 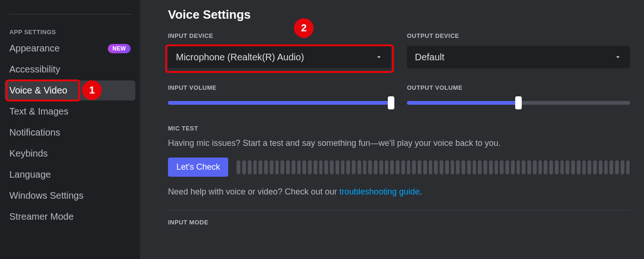 What do you see at coordinates (70, 153) in the screenshot?
I see `sidebar-item-keybinds: Keybinds` at bounding box center [70, 153].